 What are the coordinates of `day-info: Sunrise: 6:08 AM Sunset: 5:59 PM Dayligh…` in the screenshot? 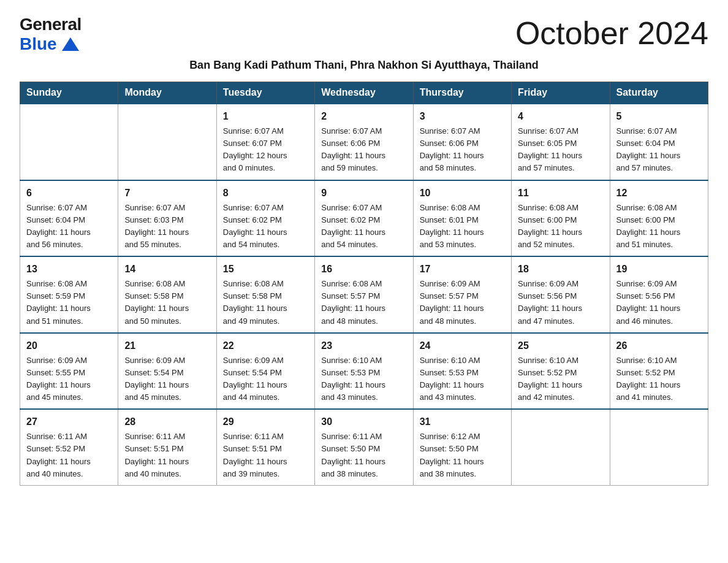 It's located at (69, 303).